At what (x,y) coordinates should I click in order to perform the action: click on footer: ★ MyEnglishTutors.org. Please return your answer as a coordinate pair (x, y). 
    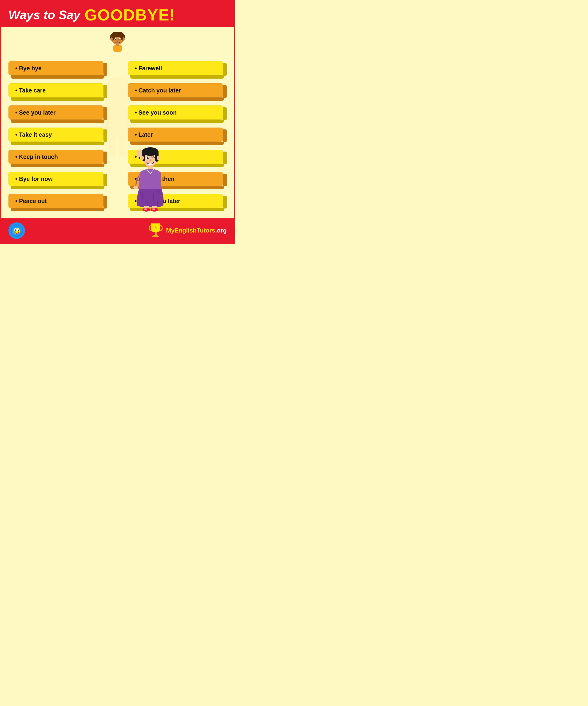
    Looking at the image, I should click on (118, 231).